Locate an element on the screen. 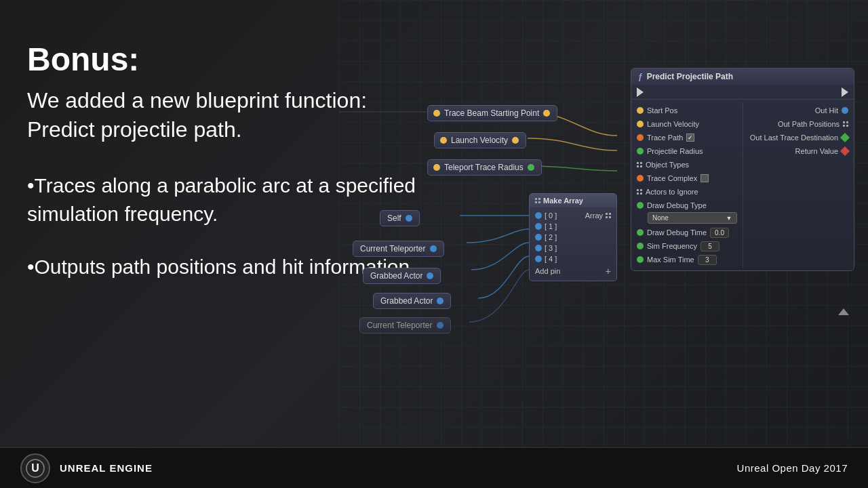 This screenshot has height=488, width=868. node-teleport-trace: Teleport Trace Radius is located at coordinates (484, 167).